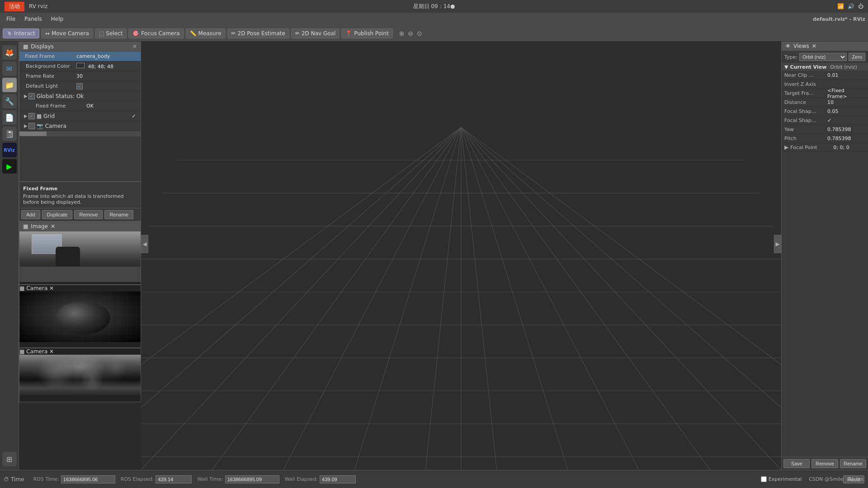 The image size is (868, 488). I want to click on camera-panel-2: ▦ Camera ✕, so click(80, 375).